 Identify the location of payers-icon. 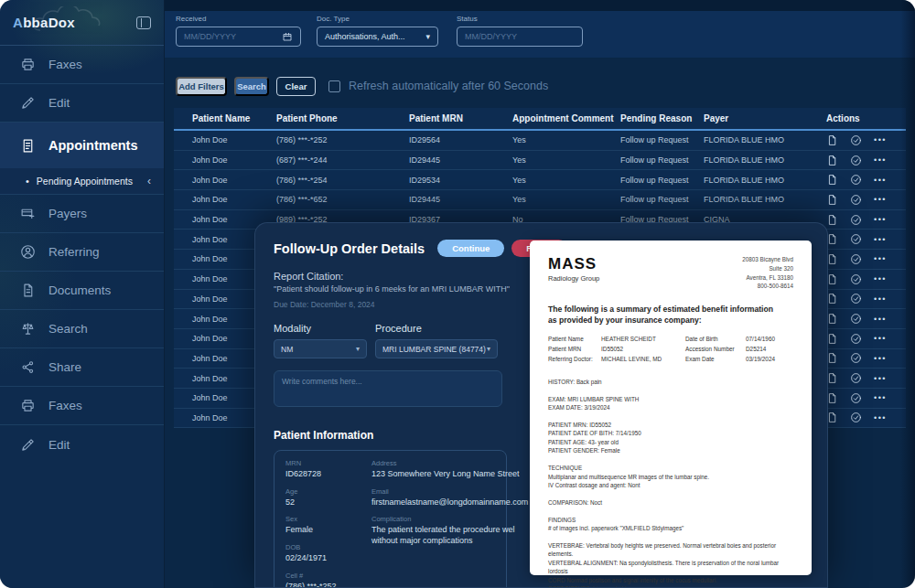
(27, 214).